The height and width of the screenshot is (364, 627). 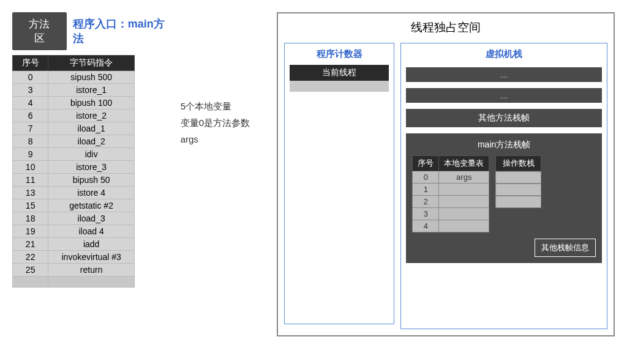 I want to click on operand-stack: 操作数栈, so click(x=518, y=182).